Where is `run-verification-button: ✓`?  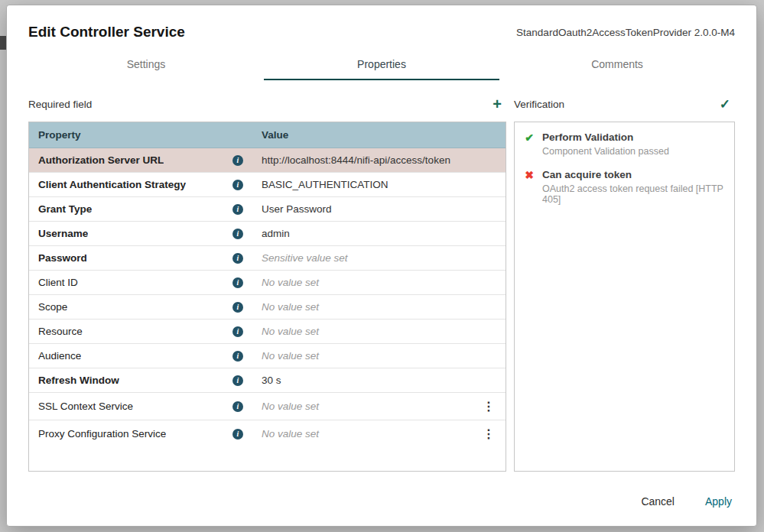
run-verification-button: ✓ is located at coordinates (725, 104).